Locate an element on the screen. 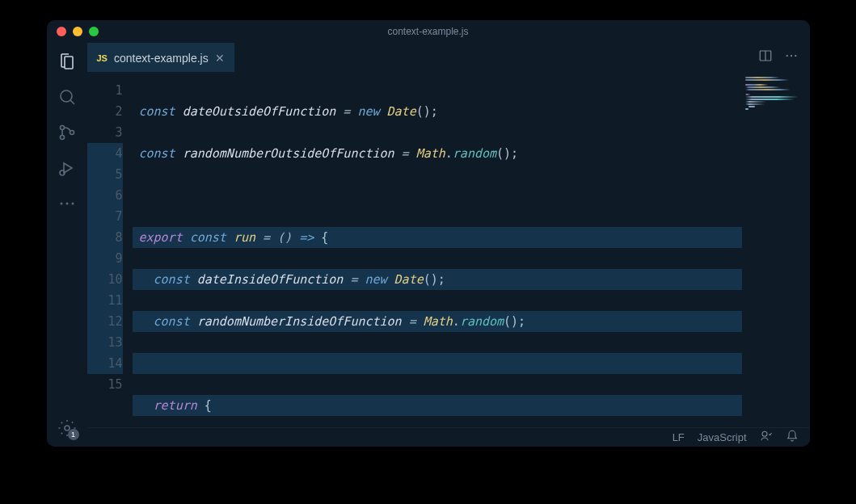 Image resolution: width=856 pixels, height=504 pixels. line-number: 10 is located at coordinates (105, 279).